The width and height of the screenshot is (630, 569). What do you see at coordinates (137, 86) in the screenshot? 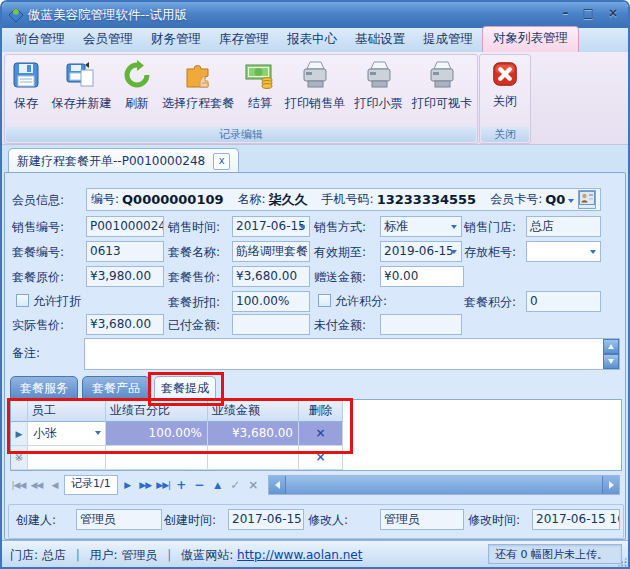
I see `refresh-button: 刷新` at bounding box center [137, 86].